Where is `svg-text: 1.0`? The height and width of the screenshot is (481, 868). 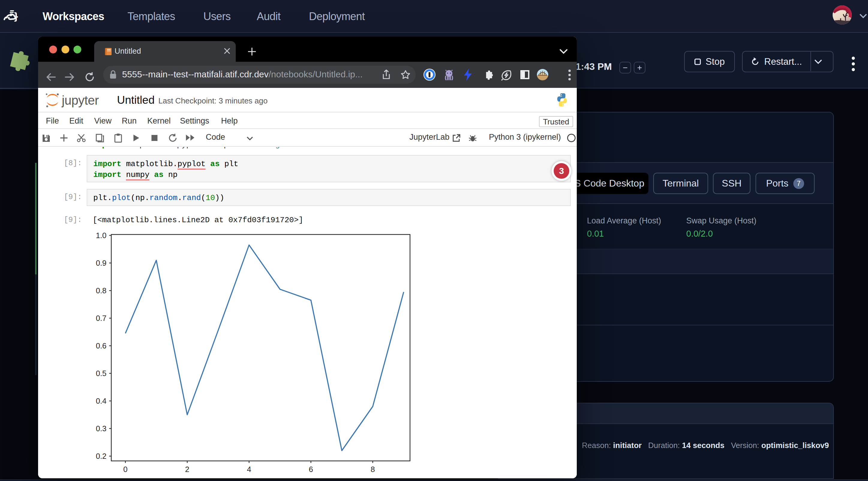
svg-text: 1.0 is located at coordinates (101, 235).